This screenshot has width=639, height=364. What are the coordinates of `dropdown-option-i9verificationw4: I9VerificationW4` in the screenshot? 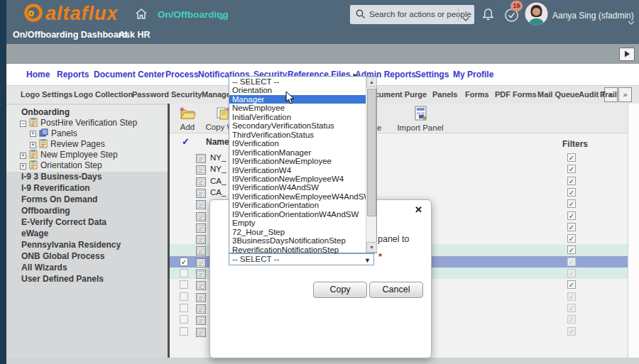 It's located at (297, 170).